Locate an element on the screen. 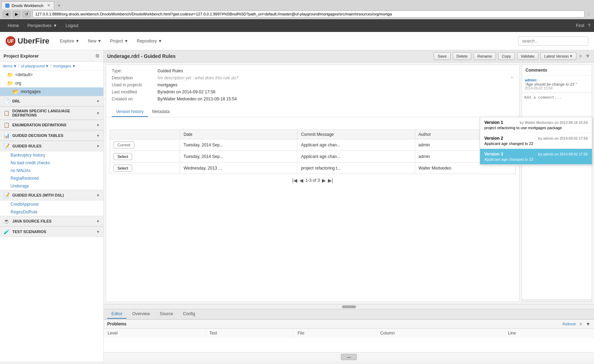 The image size is (594, 364). comments-header: Comments is located at coordinates (557, 70).